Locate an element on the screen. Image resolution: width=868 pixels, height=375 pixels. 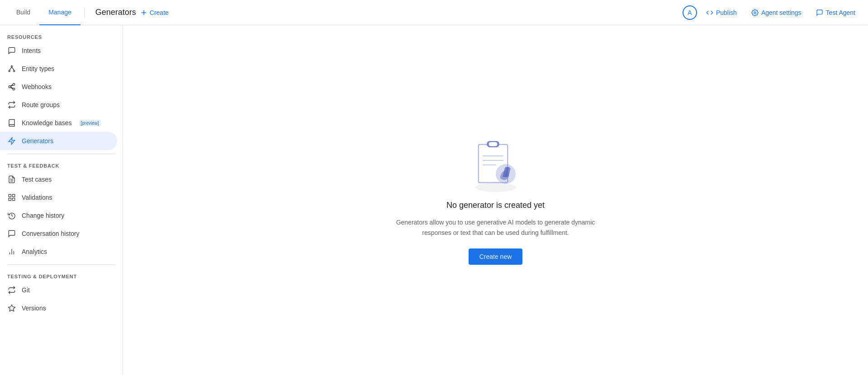
sidebar-item-knowledge-bases: Knowledge bases [preview] is located at coordinates (59, 123).